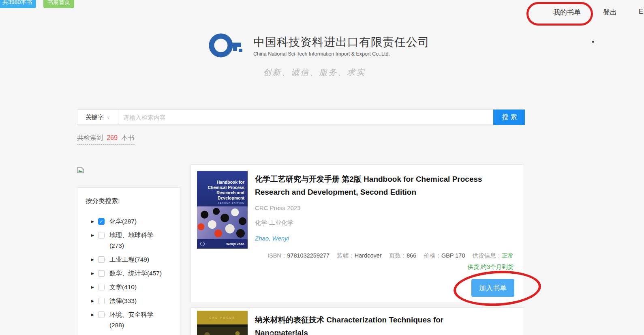 This screenshot has height=335, width=644. I want to click on category-item-geography: ▶ ✓ 地理、地球科学(273), so click(135, 241).